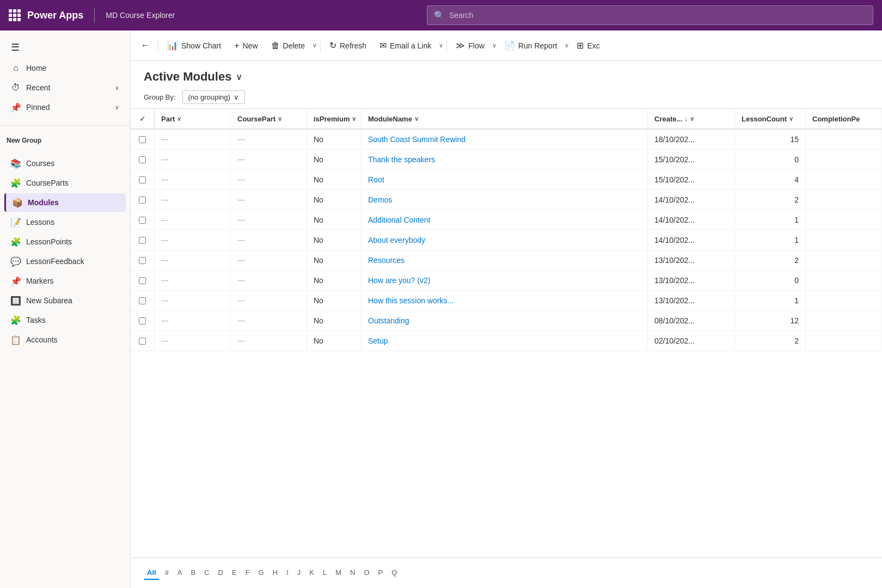  What do you see at coordinates (691, 119) in the screenshot?
I see `col-header-created: Create... ↓ ∨` at bounding box center [691, 119].